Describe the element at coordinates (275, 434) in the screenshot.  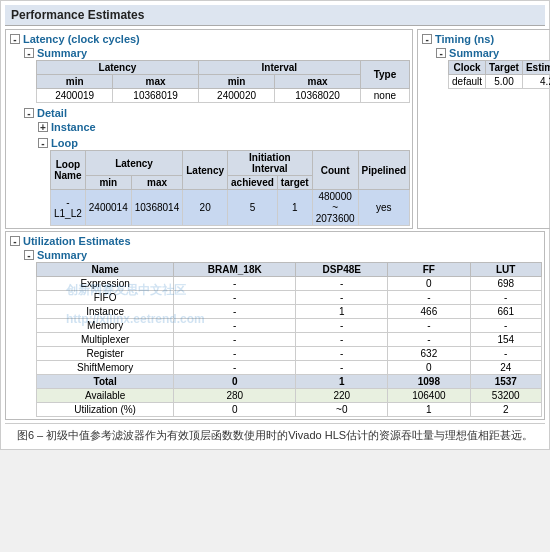
I see `caption: 图6 – 初级中值参考滤波器作为有效顶层函数数使用时的Vivado HLS估计的…` at that location.